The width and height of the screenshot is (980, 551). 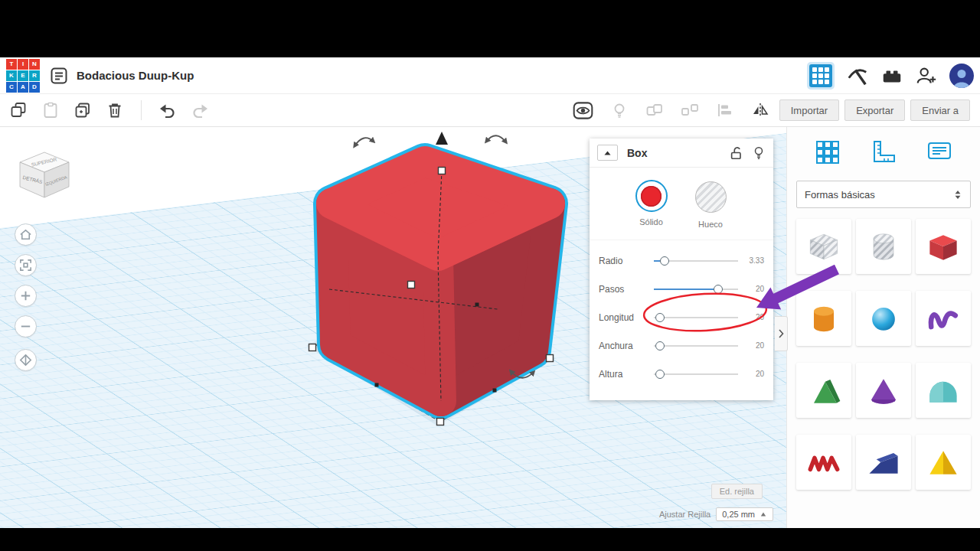 What do you see at coordinates (744, 514) in the screenshot?
I see `snap-grid-select: 0,25 mm` at bounding box center [744, 514].